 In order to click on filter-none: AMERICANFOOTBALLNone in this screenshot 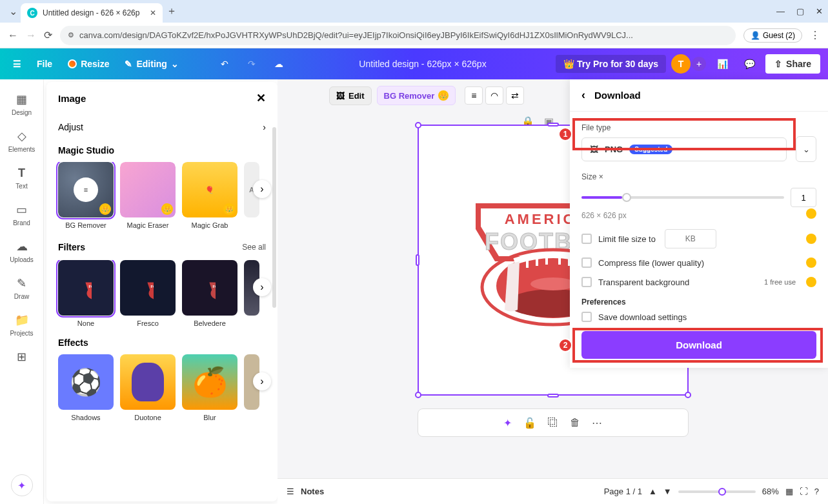, I will do `click(86, 294)`.